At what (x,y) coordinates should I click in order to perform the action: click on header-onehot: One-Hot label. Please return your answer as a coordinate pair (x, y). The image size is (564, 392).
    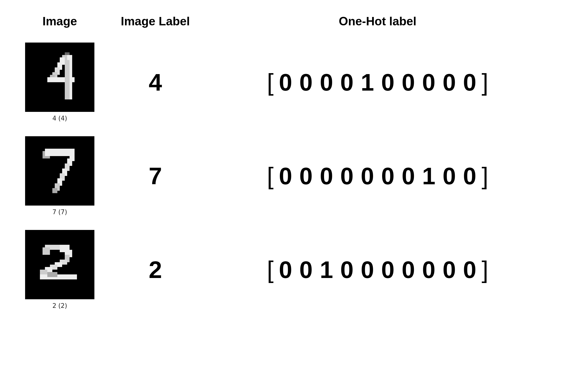
    Looking at the image, I should click on (378, 21).